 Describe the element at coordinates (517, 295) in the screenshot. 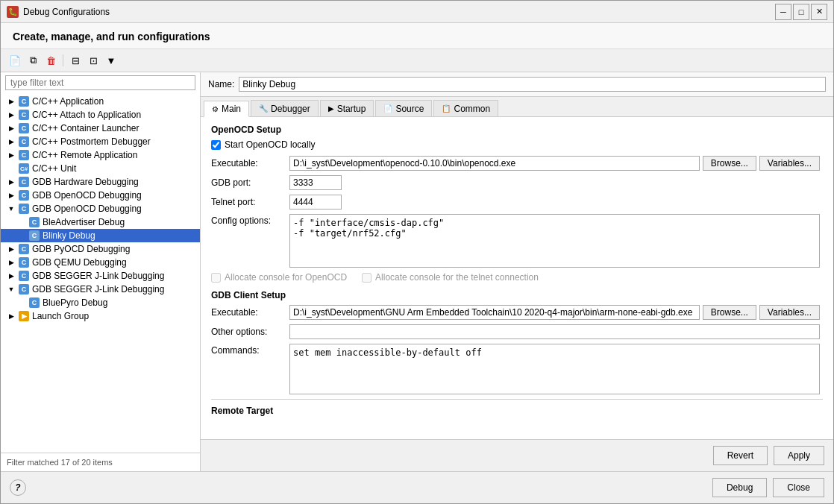

I see `gdb-client-setup-title: GDB Client Setup` at that location.